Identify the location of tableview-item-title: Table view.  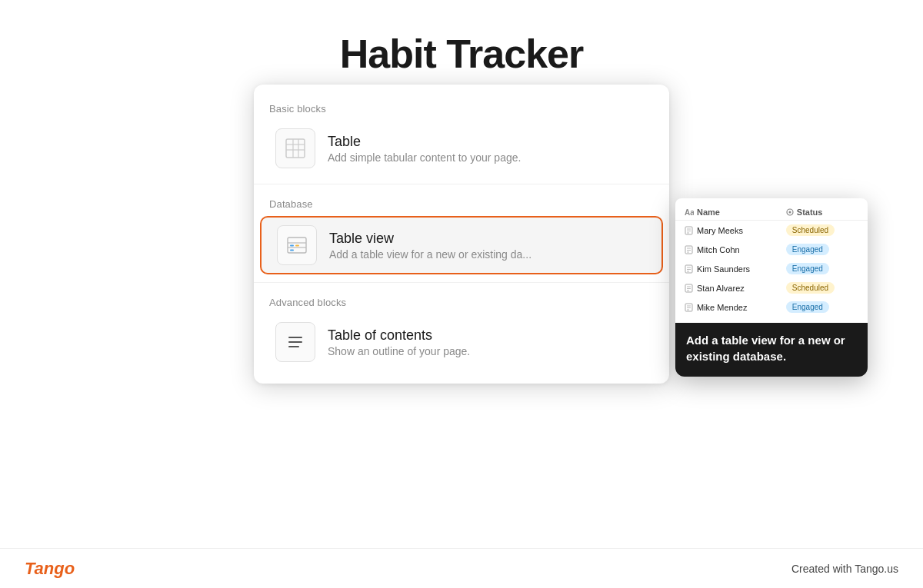
(431, 238).